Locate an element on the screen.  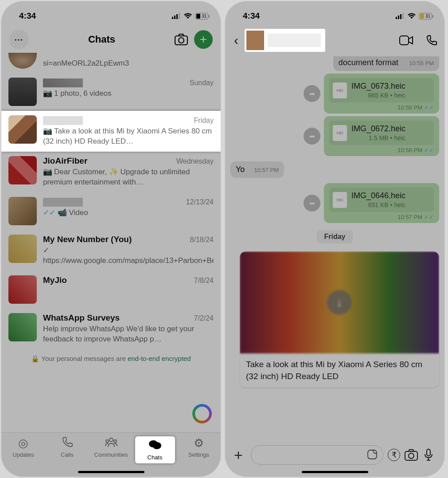
mic-button is located at coordinates (432, 455).